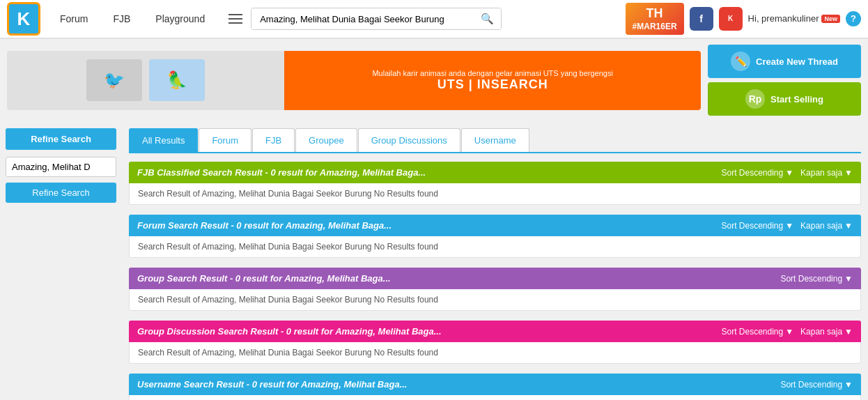 This screenshot has width=868, height=400. Describe the element at coordinates (495, 173) in the screenshot. I see `fjb-result-header: FJB Classified Search Result - 0 result …` at that location.